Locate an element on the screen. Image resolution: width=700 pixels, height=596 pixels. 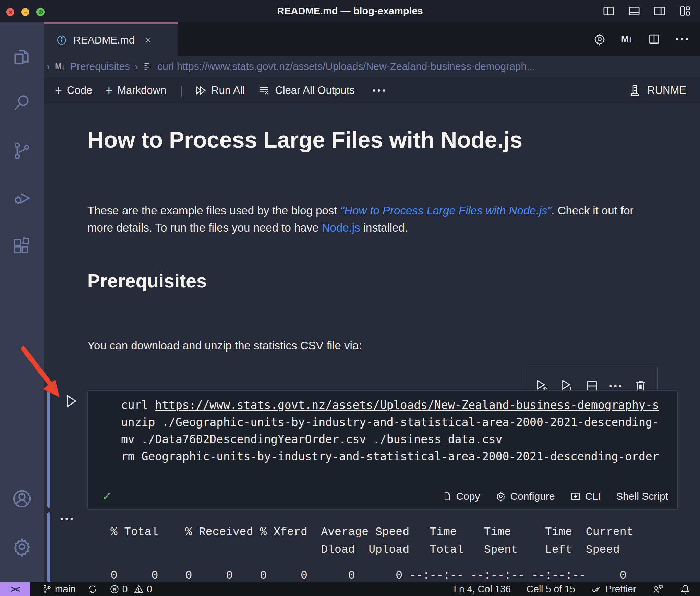
run-cell-button is located at coordinates (71, 401).